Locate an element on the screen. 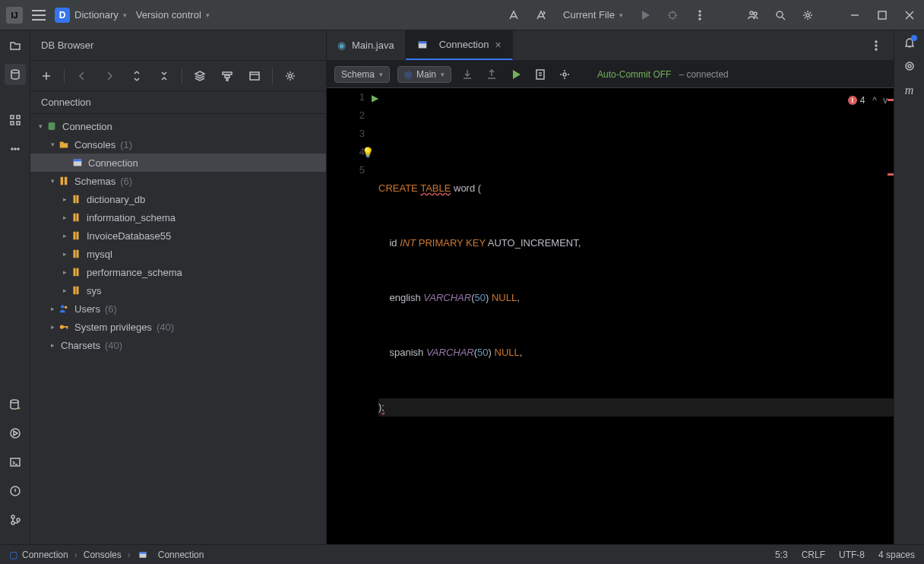 The height and width of the screenshot is (564, 924). build-icon is located at coordinates (514, 15).